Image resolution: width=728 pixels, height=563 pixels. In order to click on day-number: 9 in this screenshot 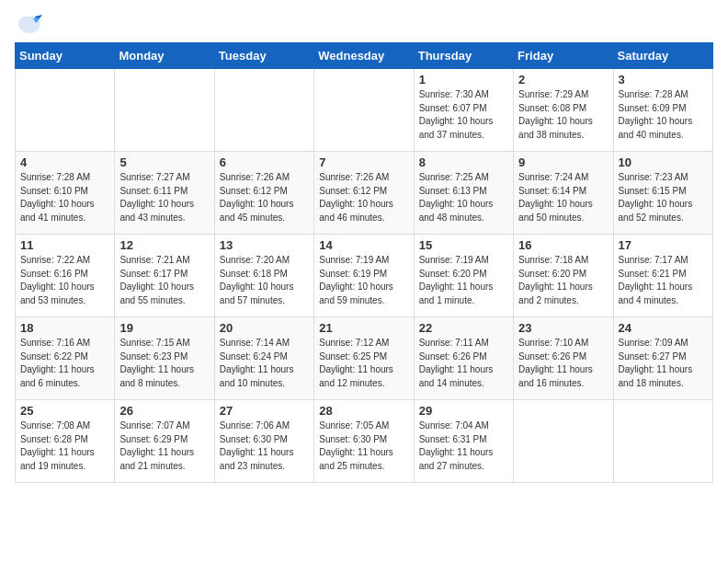, I will do `click(563, 162)`.